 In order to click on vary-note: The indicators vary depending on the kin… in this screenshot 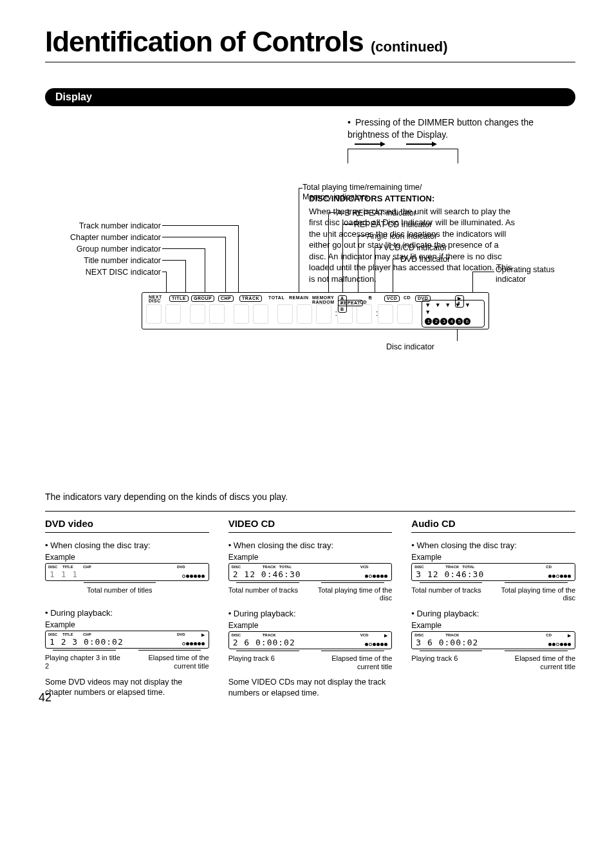, I will do `click(310, 497)`.